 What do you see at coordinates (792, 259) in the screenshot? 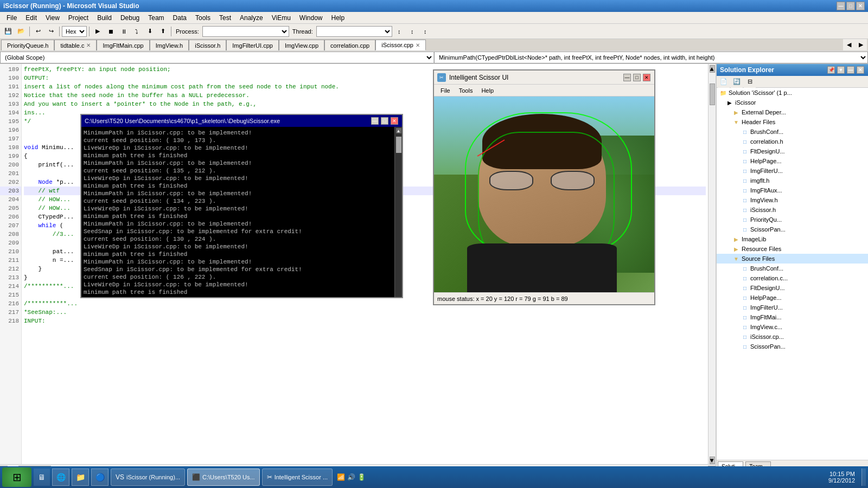
I see `se-source-folder: ▼ Source Files` at bounding box center [792, 259].